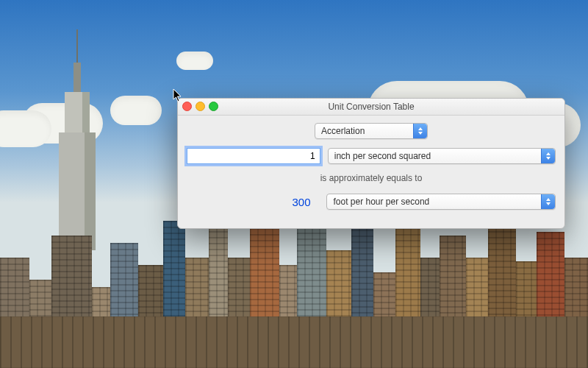 The width and height of the screenshot is (588, 368). Describe the element at coordinates (200, 106) in the screenshot. I see `minimize-icon` at that location.